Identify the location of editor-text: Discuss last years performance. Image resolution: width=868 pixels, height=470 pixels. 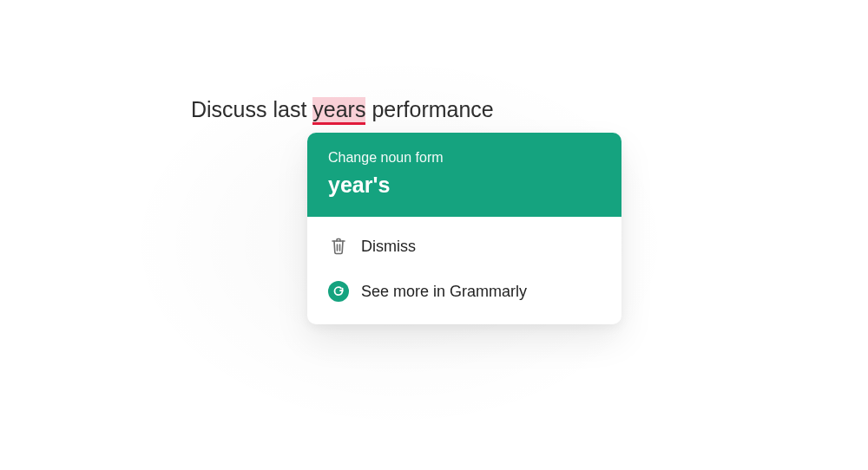
(342, 109).